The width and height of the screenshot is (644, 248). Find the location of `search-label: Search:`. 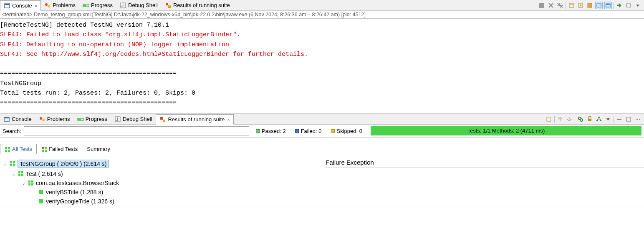

search-label: Search: is located at coordinates (12, 131).